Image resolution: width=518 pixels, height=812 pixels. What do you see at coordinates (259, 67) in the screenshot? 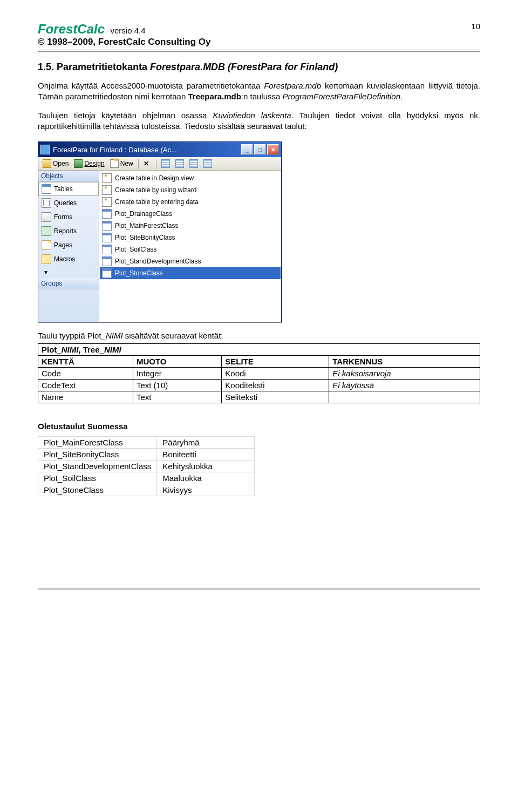
I see `section-heading: 1.5. Parametritietokanta Forestpara.MDB …` at bounding box center [259, 67].